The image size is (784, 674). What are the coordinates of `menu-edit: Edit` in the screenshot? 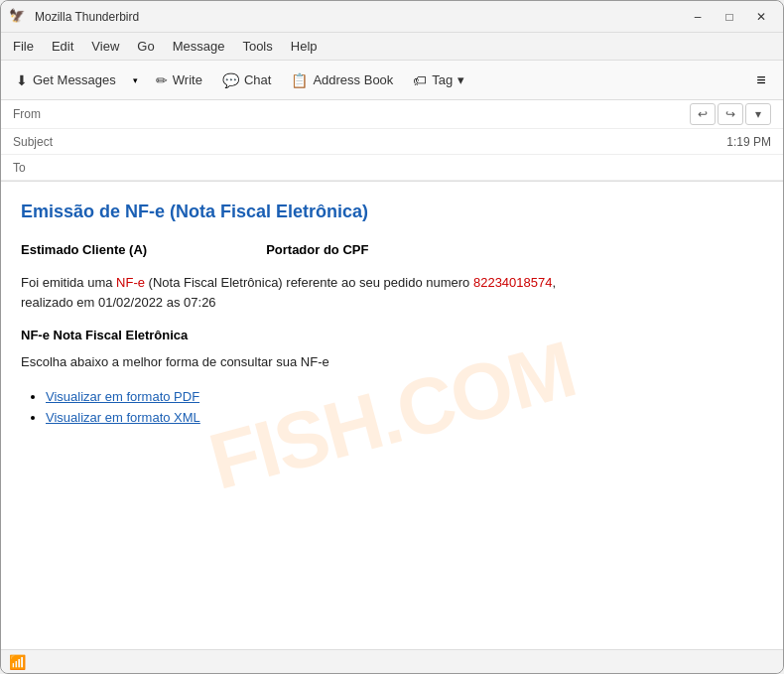 It's located at (63, 46).